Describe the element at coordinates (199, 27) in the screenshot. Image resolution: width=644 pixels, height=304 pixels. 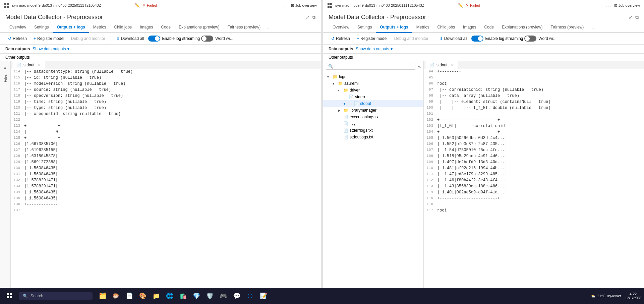
I see `left-tab-explanations: Explanations (preview)` at that location.